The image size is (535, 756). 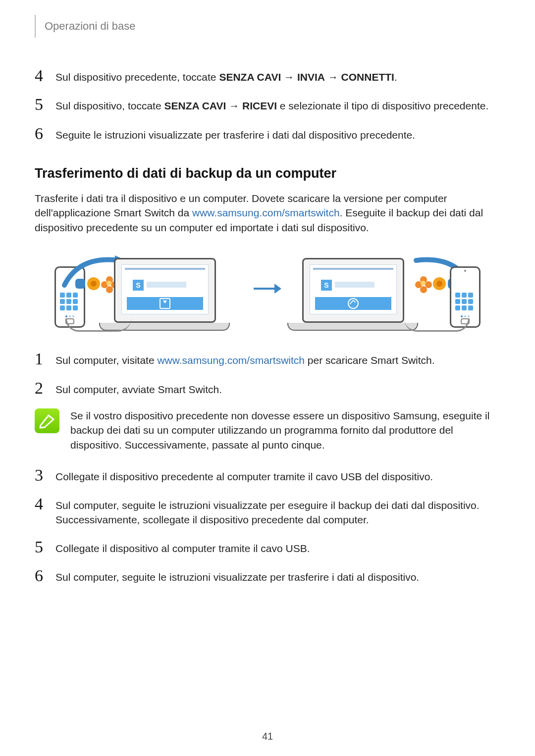 What do you see at coordinates (268, 511) in the screenshot?
I see `list-item: 4 Sul computer, seguite le istruzioni vi…` at bounding box center [268, 511].